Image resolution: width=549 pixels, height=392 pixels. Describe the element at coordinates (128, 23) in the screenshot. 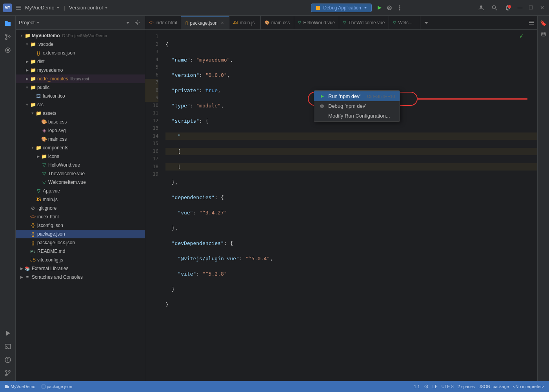

I see `sidebar-collapse-btn` at that location.